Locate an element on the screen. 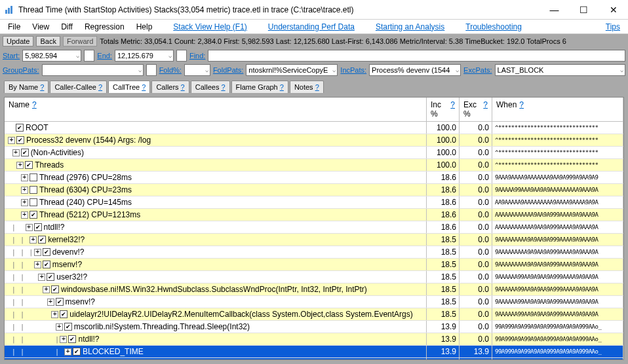 The image size is (628, 364). col-inc: Inc % ? is located at coordinates (443, 109).